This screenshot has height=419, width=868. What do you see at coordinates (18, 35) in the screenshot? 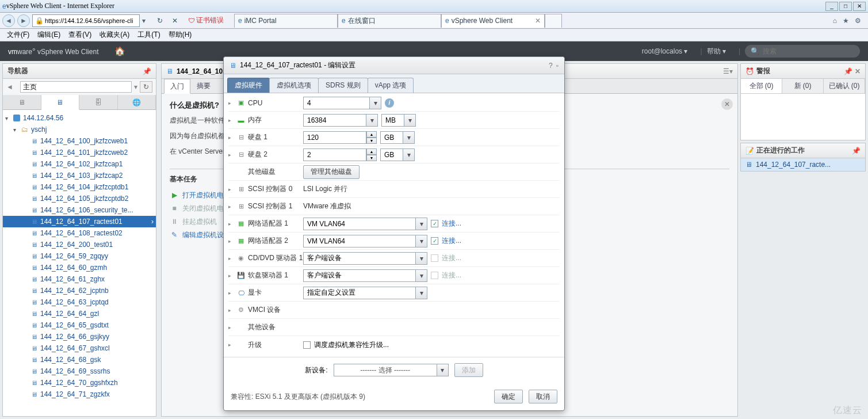
I see `ie-menu-item: 文件(F)` at bounding box center [18, 35].